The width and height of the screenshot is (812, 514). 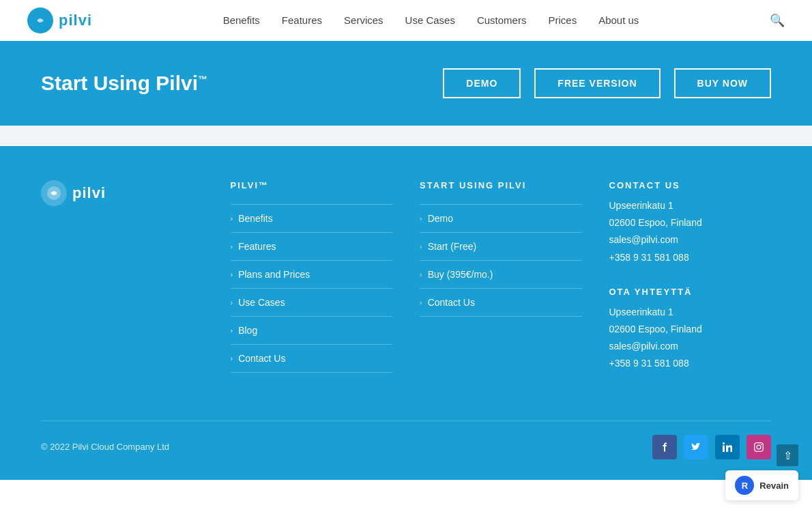 What do you see at coordinates (89, 193) in the screenshot?
I see `footer-logo-text: pilvi` at bounding box center [89, 193].